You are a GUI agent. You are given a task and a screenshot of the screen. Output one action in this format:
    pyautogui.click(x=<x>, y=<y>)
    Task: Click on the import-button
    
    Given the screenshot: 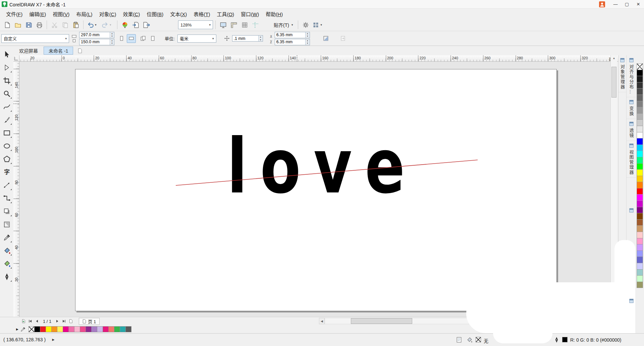 What is the action you would take?
    pyautogui.click(x=136, y=25)
    